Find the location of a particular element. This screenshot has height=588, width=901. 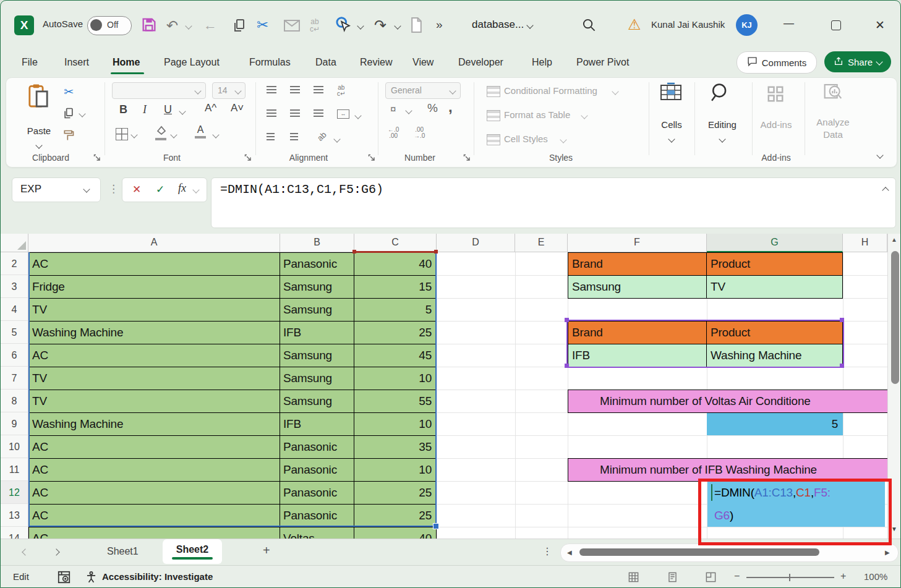

cell-C10: 35 is located at coordinates (393, 446).